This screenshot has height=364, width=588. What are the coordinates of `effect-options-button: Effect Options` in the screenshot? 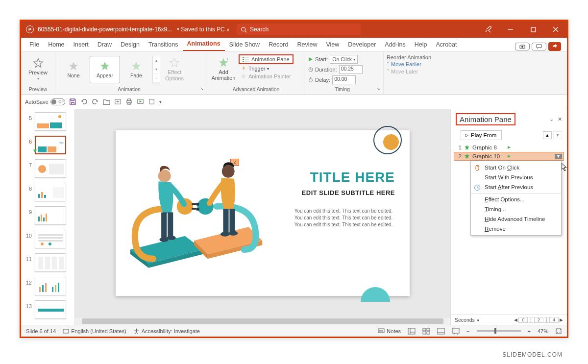 It's located at (174, 70).